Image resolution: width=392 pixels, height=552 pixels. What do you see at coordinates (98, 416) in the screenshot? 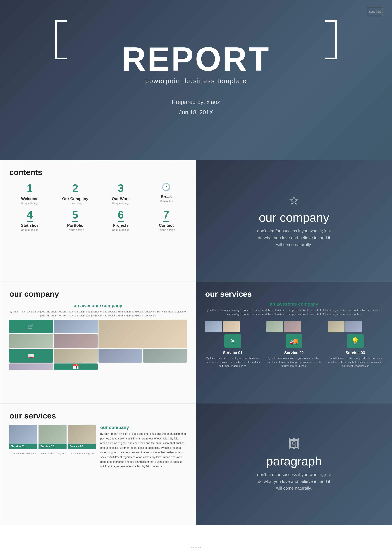
I see `services-light-title: our services` at bounding box center [98, 416].